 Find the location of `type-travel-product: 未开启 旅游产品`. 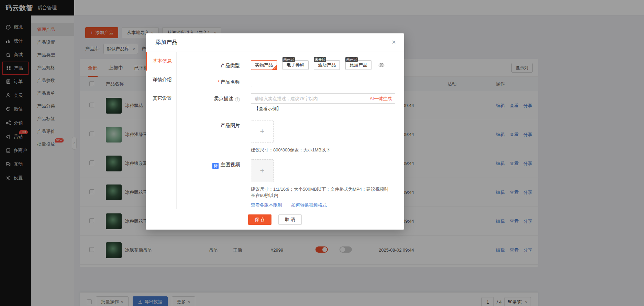

type-travel-product: 未开启 旅游产品 is located at coordinates (358, 65).